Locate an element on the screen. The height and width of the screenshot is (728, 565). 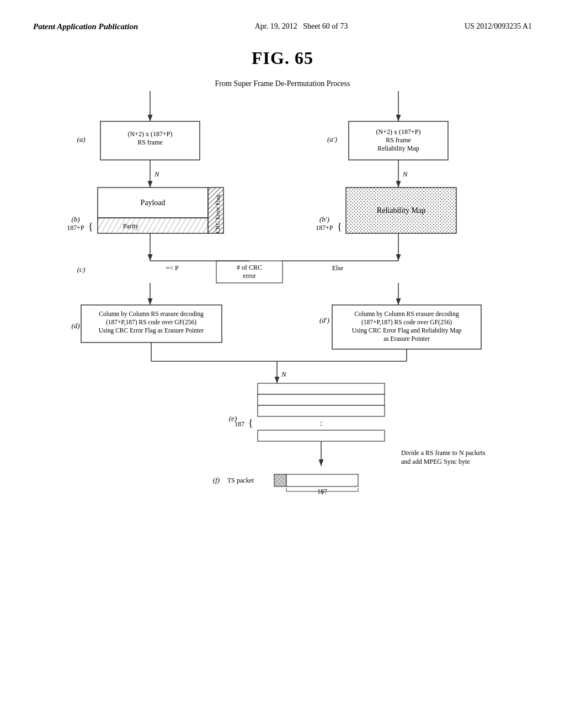
svg-text: (a) is located at coordinates (81, 139).